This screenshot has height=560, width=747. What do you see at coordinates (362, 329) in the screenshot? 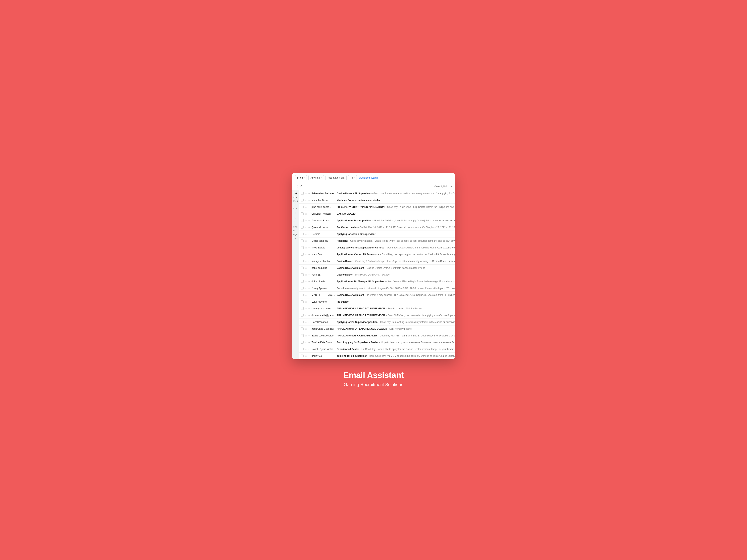
I see `row-subject-title-20: APPLICATION FOR EXPERIENCED DEALER` at bounding box center [362, 329].